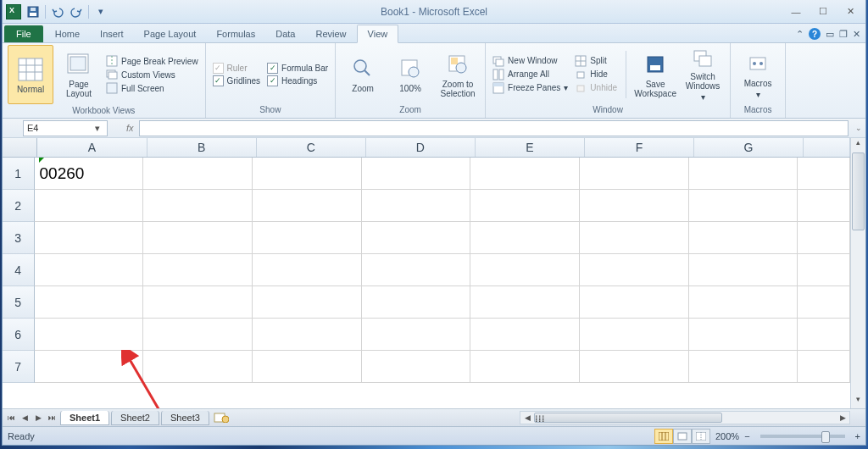 The height and width of the screenshot is (449, 868). I want to click on sheet-tab: Sheet3, so click(185, 419).